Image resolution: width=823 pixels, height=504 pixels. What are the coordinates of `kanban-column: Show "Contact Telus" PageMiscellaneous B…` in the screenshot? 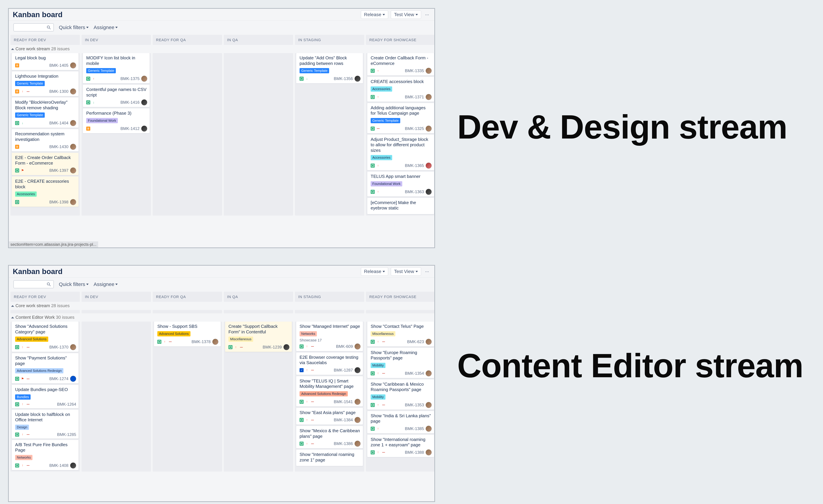 It's located at (400, 397).